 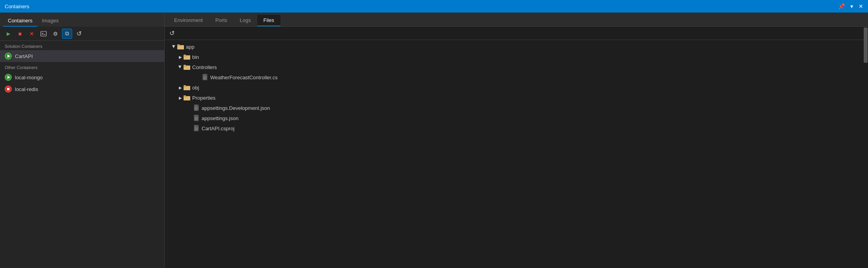 What do you see at coordinates (17, 6) in the screenshot?
I see `title-bar-left: Containers` at bounding box center [17, 6].